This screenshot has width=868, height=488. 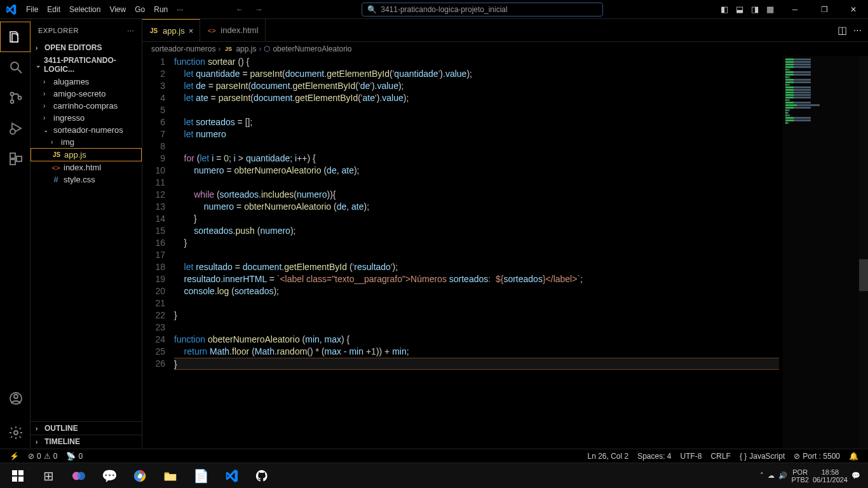 What do you see at coordinates (262, 476) in the screenshot?
I see `github-icon` at bounding box center [262, 476].